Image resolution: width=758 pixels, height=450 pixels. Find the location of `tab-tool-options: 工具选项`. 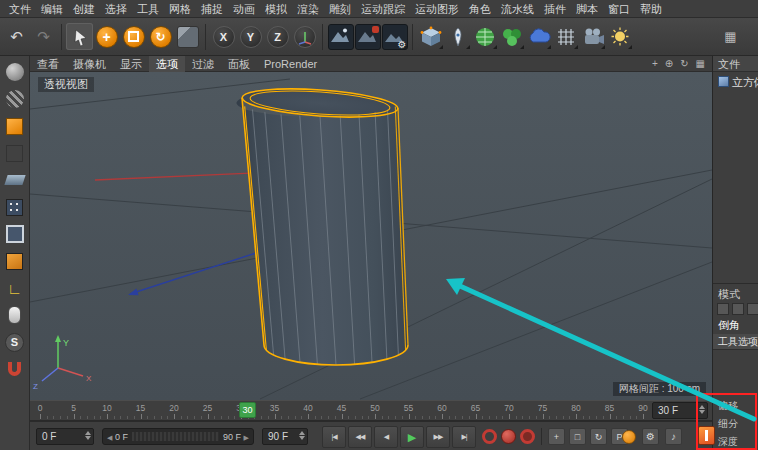

tab-tool-options: 工具选项 is located at coordinates (736, 342).